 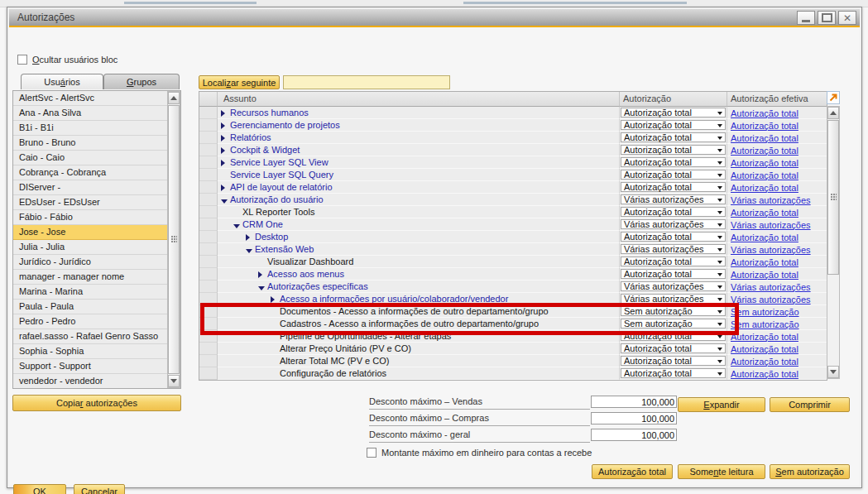 I want to click on no-authorization-button: Sem autorização, so click(x=809, y=472).